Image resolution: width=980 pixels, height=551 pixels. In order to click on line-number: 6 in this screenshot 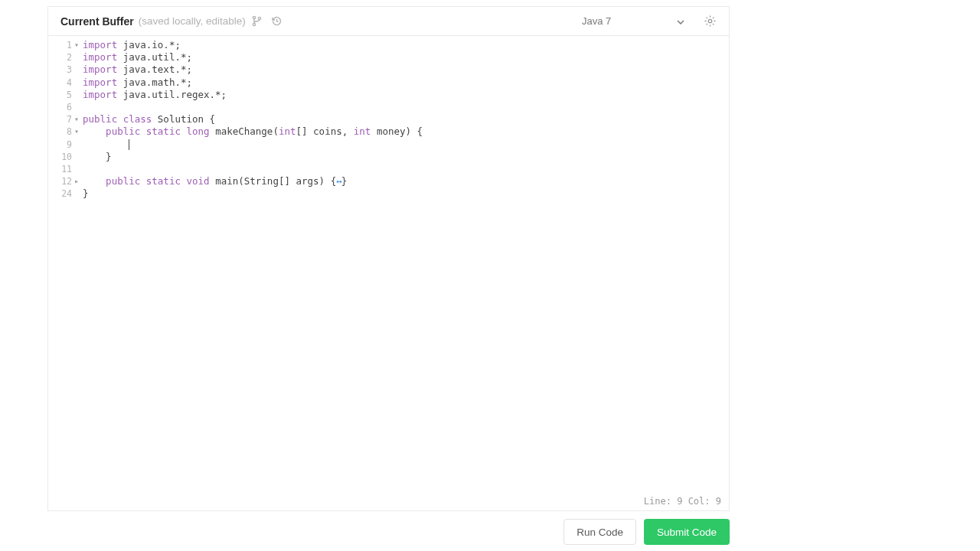, I will do `click(61, 107)`.